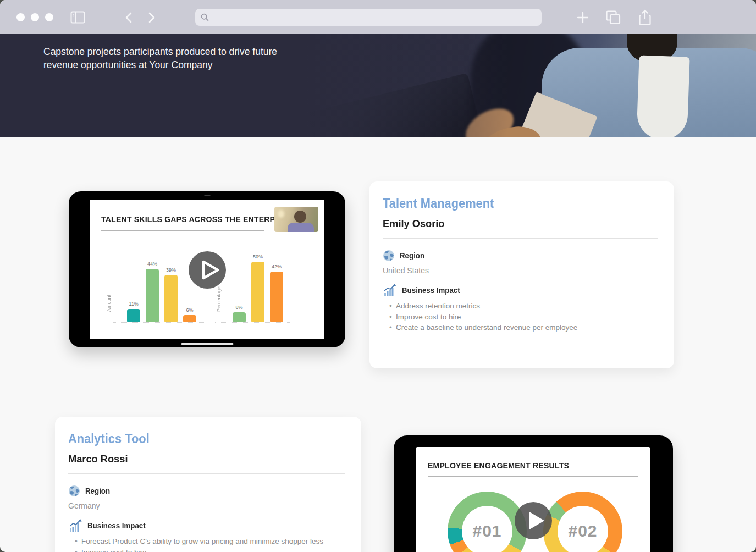 The image size is (756, 552). I want to click on impact-item: Create a baseline to understand revenue …, so click(523, 328).